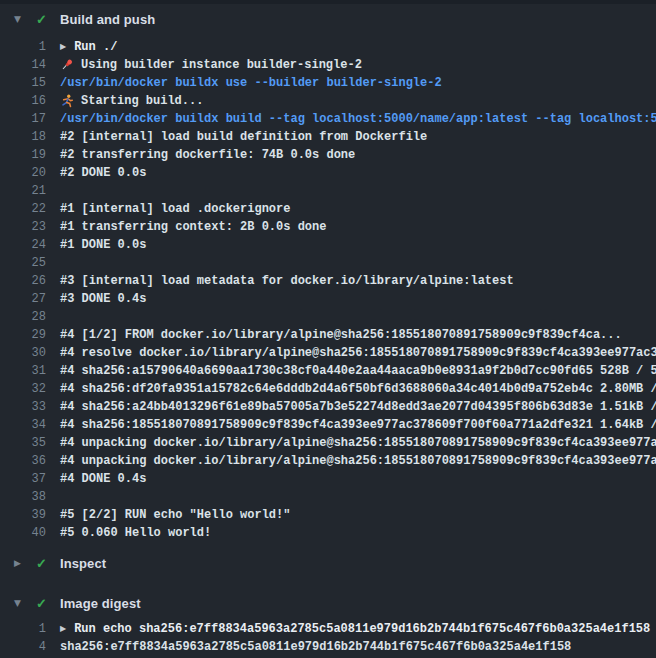  Describe the element at coordinates (175, 515) in the screenshot. I see `log-text: #5 [2/2] RUN echo "Hello world!"` at that location.